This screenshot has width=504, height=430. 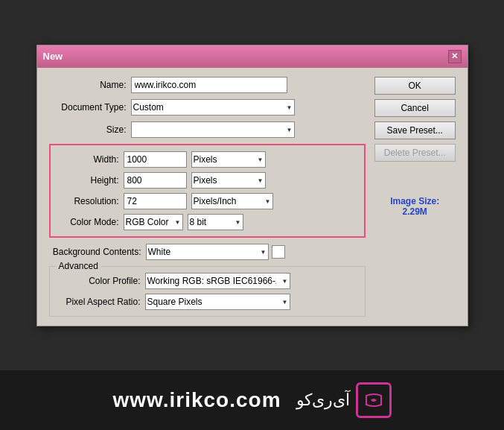 I want to click on width-unit-wrapper: Pixels Inches cm, so click(x=229, y=159).